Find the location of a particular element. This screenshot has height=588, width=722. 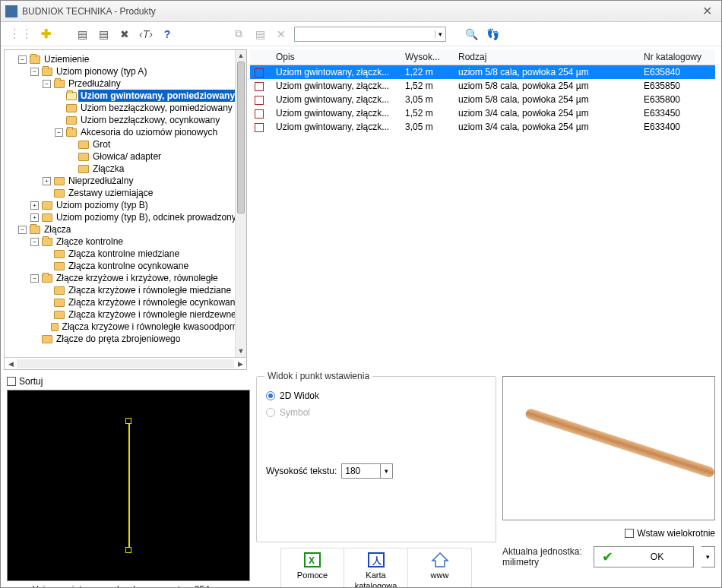

tree-node: Uziom bezzłączkowy, ocynkowany is located at coordinates (150, 120).